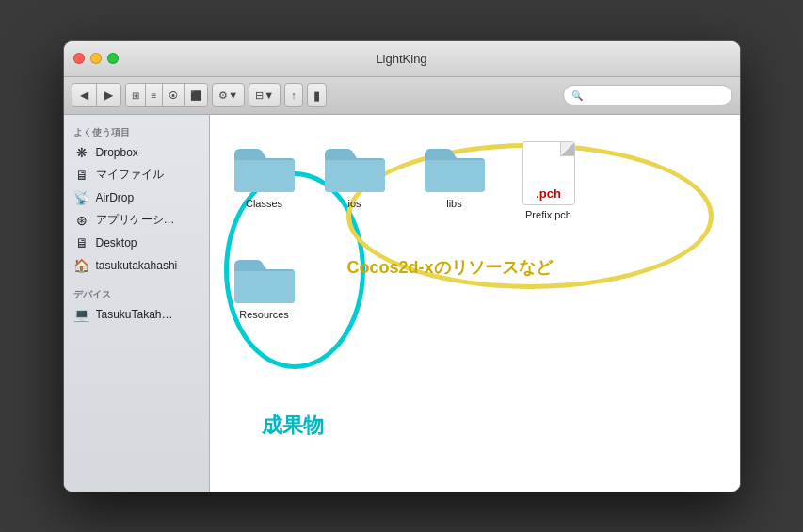 The width and height of the screenshot is (803, 532). What do you see at coordinates (117, 153) in the screenshot?
I see `sidebar-item-label-dropbox: Dropbox` at bounding box center [117, 153].